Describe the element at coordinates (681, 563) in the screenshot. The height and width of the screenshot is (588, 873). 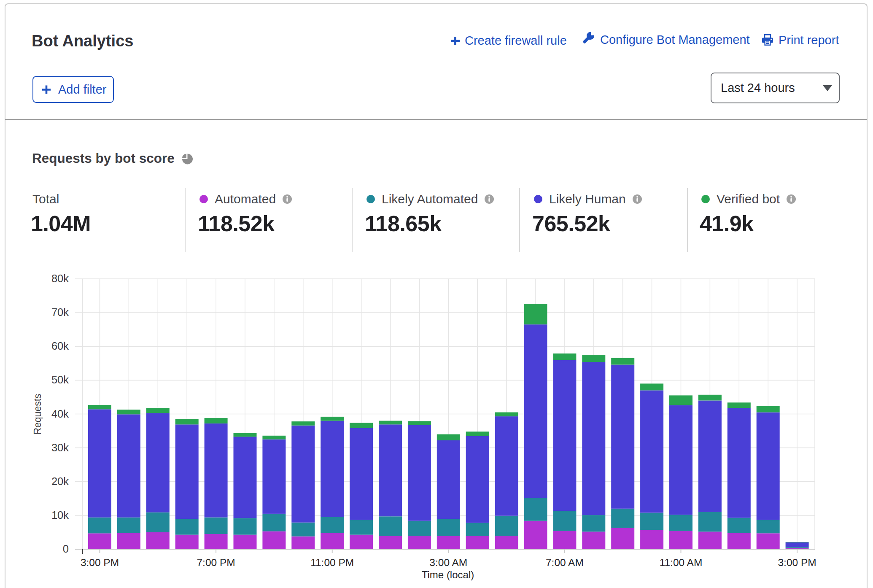
I see `svg-text: 11:00 AM` at that location.